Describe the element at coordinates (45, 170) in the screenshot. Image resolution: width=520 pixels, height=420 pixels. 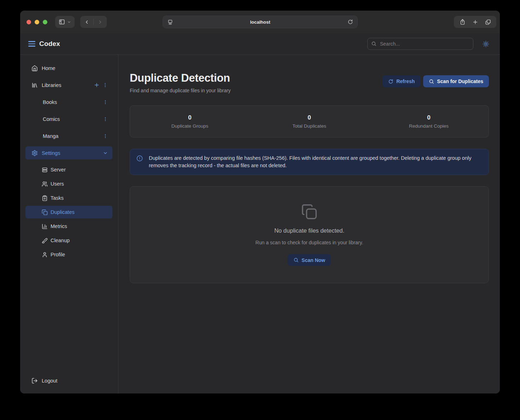
I see `server-icon` at that location.